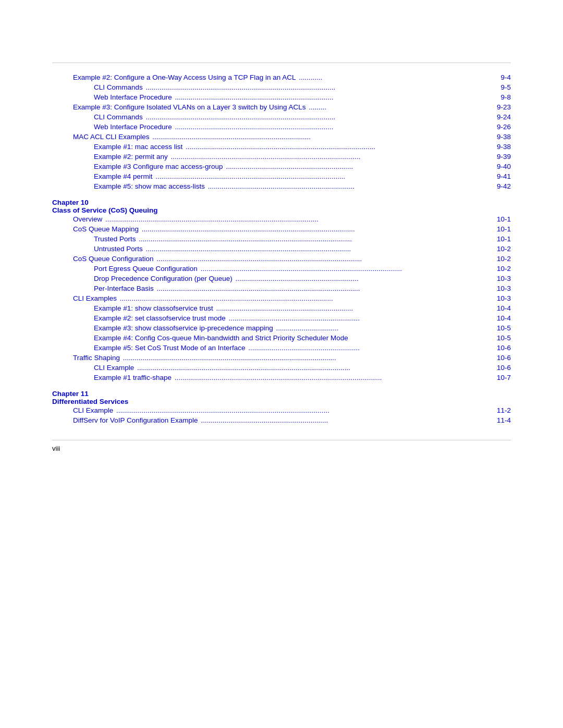 Image resolution: width=563 pixels, height=728 pixels. I want to click on list-item: Example #5: Set CoS Trust Mode of an Int…, so click(282, 348).